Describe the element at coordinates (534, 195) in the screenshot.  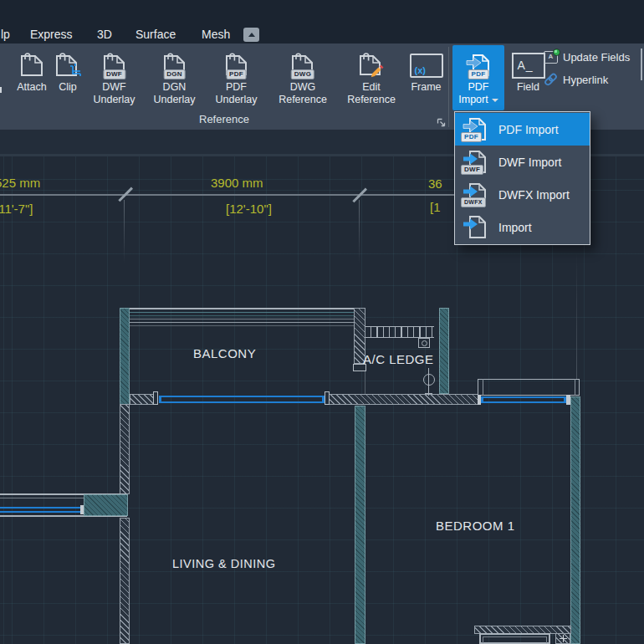
I see `menu-item-label: DWFX Import` at that location.